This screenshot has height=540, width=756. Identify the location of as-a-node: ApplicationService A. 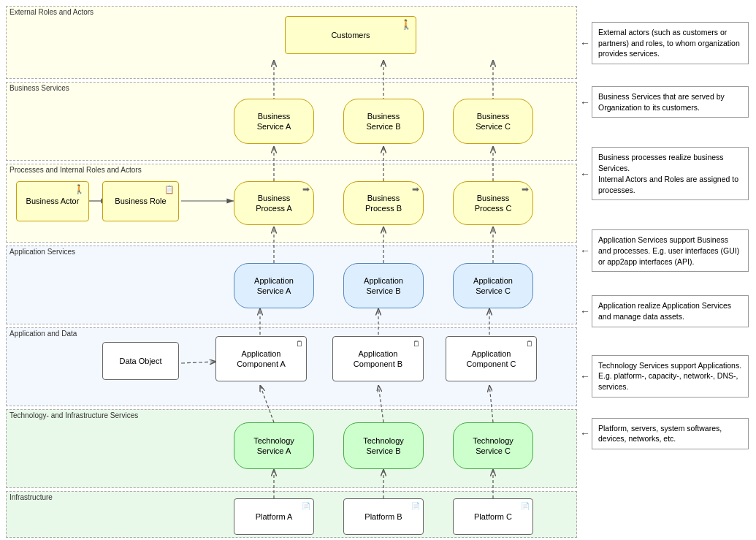
(274, 286).